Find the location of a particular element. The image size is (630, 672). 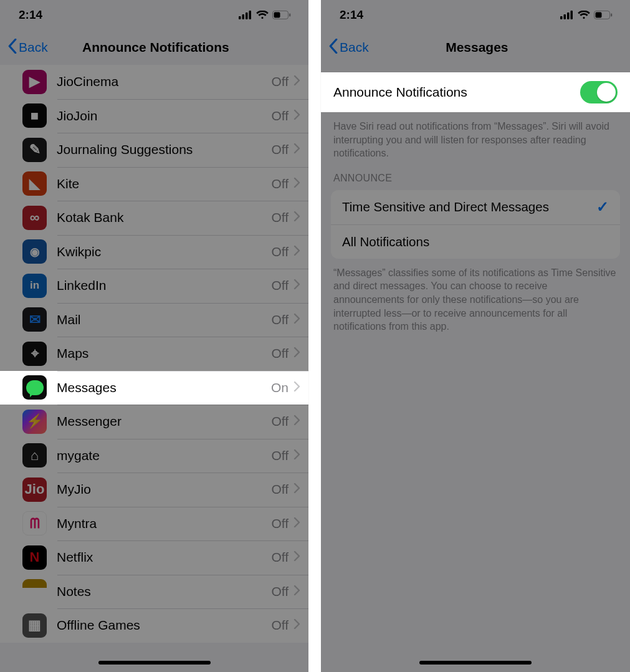

app-row-messages: MessagesOn is located at coordinates (155, 388).